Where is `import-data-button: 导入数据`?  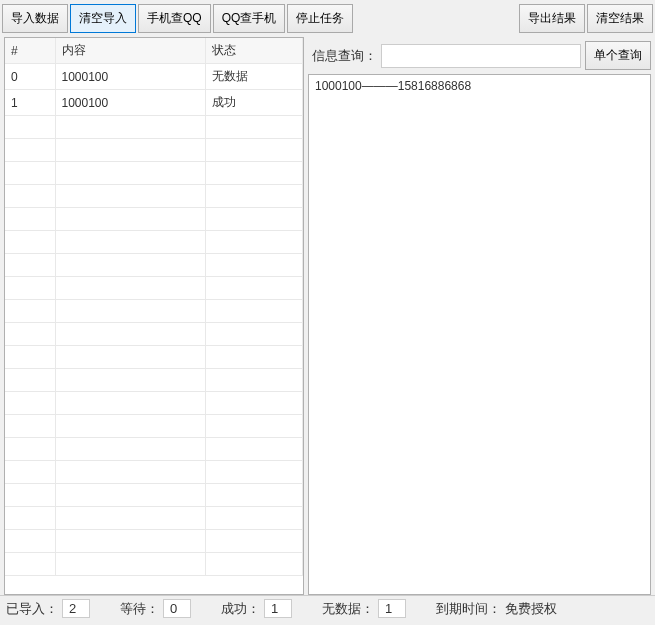
import-data-button: 导入数据 is located at coordinates (35, 18).